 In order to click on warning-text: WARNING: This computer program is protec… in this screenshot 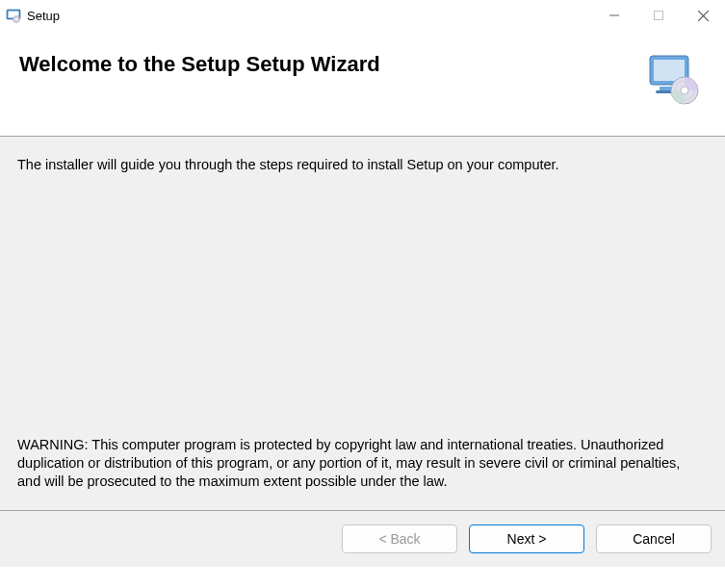, I will do `click(362, 466)`.